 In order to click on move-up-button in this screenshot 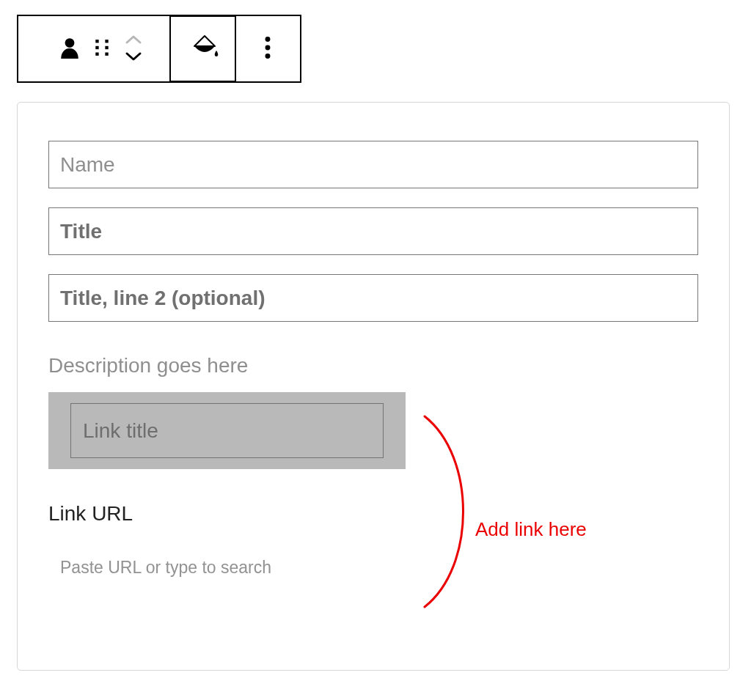, I will do `click(133, 41)`.